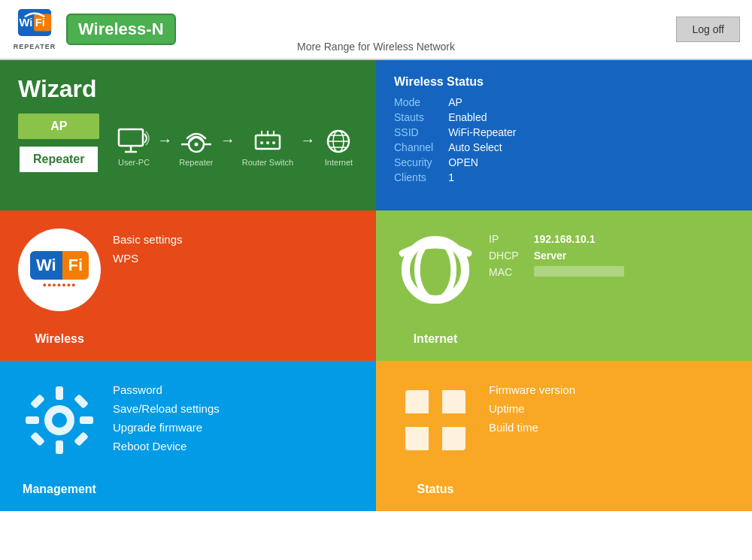  What do you see at coordinates (59, 159) in the screenshot?
I see `repeater-button: Repeater` at bounding box center [59, 159].